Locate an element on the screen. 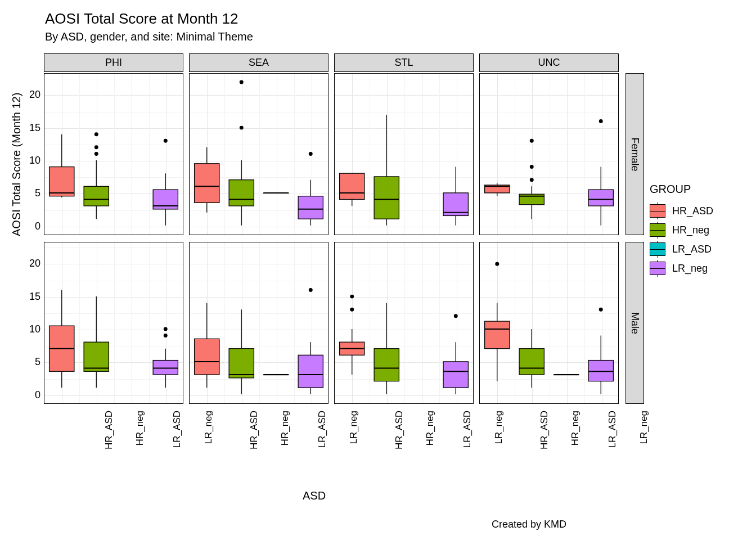 Image resolution: width=756 pixels, height=540 pixels. panel-UNC-Female is located at coordinates (549, 154).